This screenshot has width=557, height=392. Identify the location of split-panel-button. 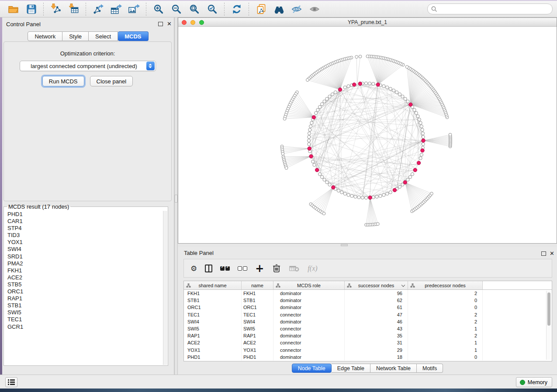
(209, 268).